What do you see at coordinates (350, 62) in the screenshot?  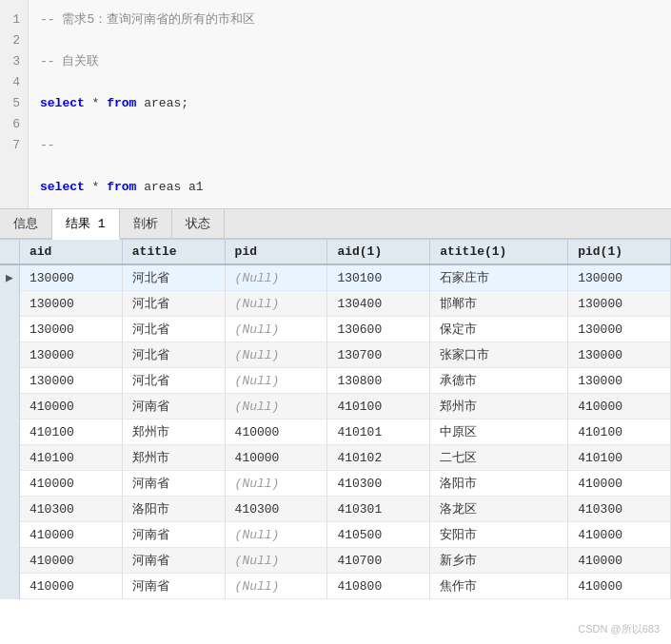 I see `code-line-2: -- 自关联` at bounding box center [350, 62].